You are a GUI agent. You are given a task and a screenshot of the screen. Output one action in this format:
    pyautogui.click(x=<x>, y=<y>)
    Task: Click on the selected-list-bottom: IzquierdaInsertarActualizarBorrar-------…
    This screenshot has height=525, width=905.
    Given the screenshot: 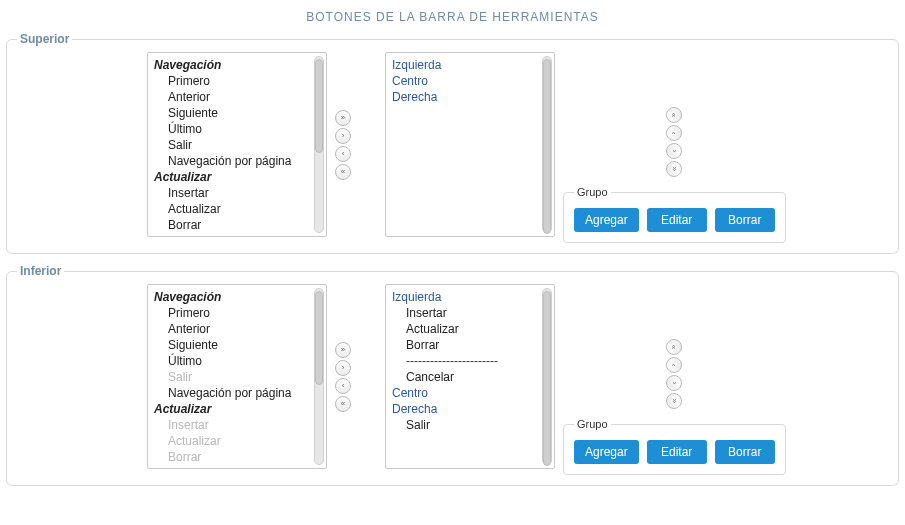 What is the action you would take?
    pyautogui.click(x=470, y=376)
    